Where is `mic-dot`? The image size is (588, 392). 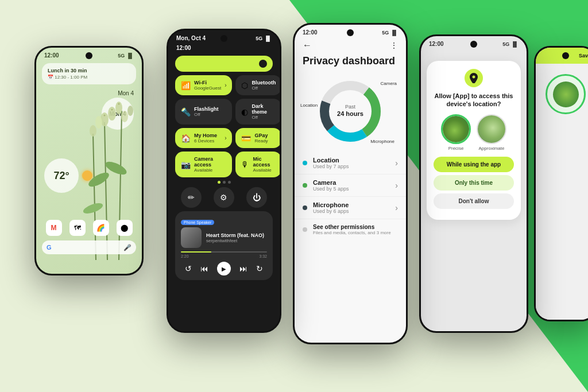 mic-dot is located at coordinates (305, 208).